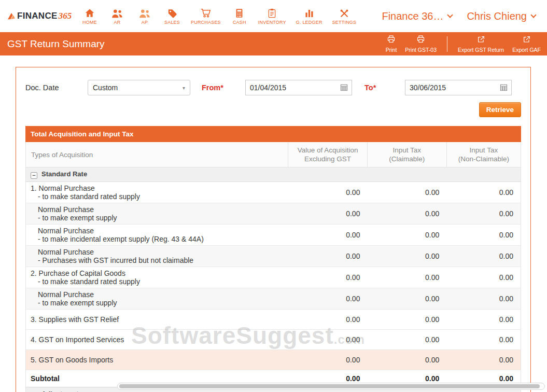 This screenshot has height=392, width=547. Describe the element at coordinates (273, 110) in the screenshot. I see `retrieve-row: Retrieve` at that location.